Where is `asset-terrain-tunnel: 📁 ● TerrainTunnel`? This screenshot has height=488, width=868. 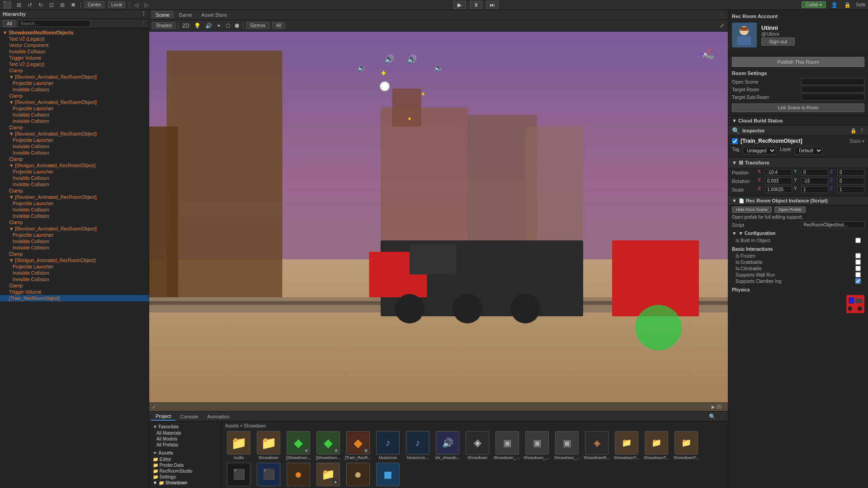
asset-terrain-tunnel: 📁 ● TerrainTunnel is located at coordinates (328, 475).